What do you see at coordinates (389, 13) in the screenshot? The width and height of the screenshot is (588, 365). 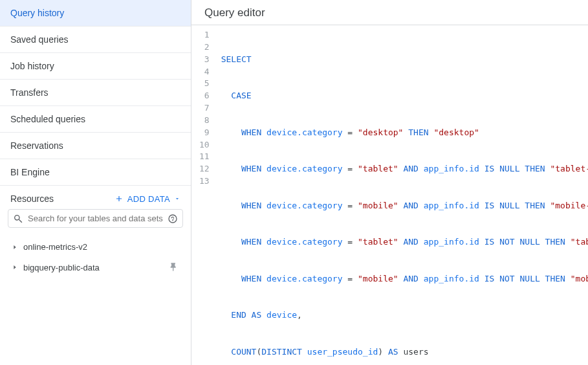 I see `editor-title: Query editor` at bounding box center [389, 13].